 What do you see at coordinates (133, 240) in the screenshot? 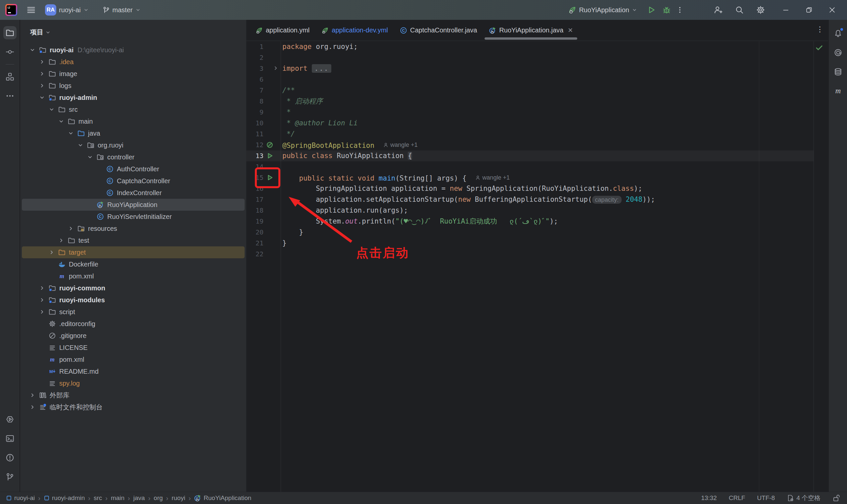
I see `tree-item-test: test` at bounding box center [133, 240].